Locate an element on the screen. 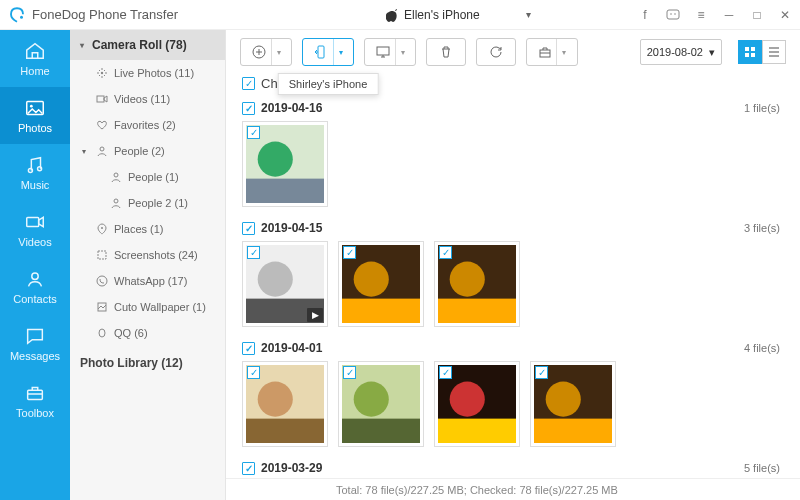 Image resolution: width=800 pixels, height=500 pixels. photo-item: ✓▶ is located at coordinates (285, 284).